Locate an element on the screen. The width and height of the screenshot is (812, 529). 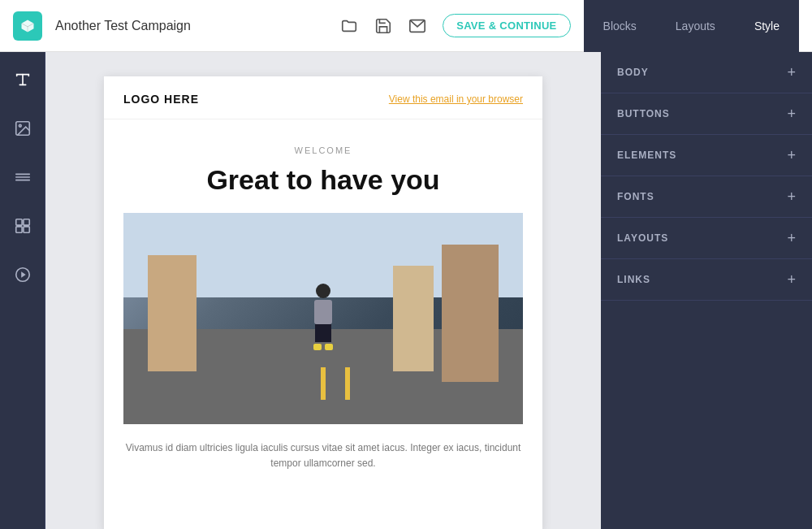
email-body-text: Vivamus id diam ultricies ligula iaculis… is located at coordinates (323, 454).